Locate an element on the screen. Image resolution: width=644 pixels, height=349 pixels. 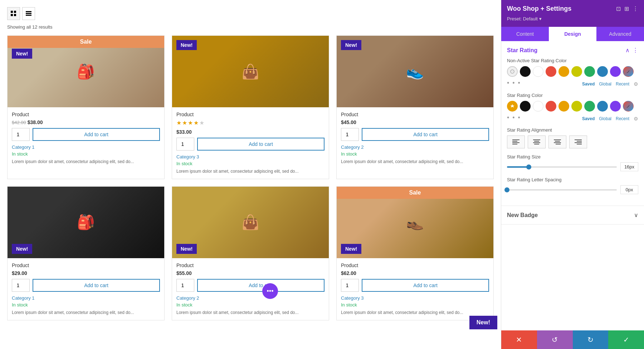
letter-spacing-slider-thumb is located at coordinates (507, 190).